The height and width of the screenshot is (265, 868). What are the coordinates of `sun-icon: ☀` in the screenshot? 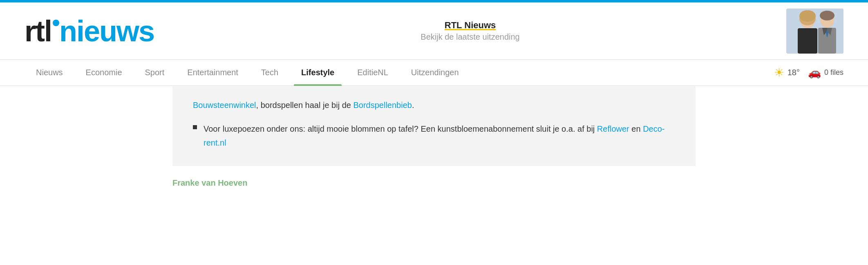 It's located at (779, 73).